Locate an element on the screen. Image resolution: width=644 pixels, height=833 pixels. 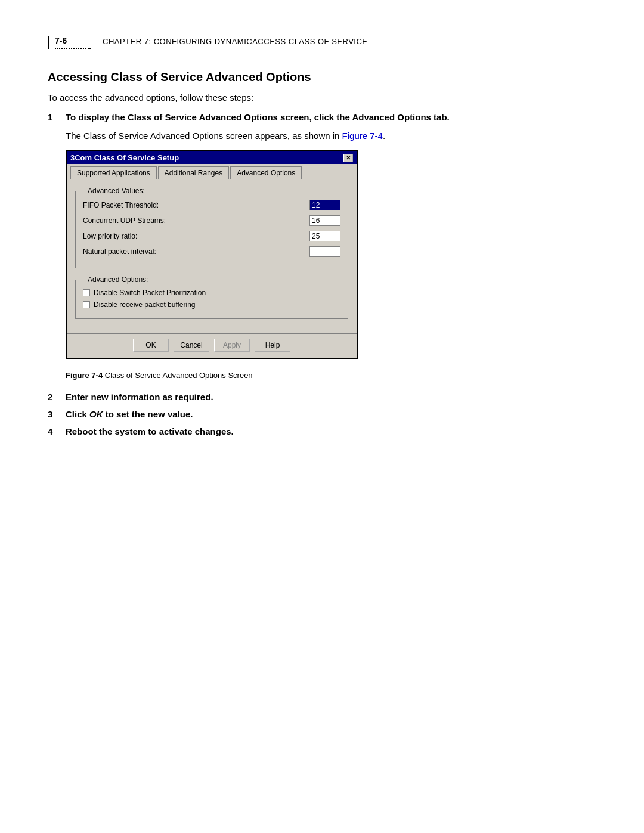
step-2-number: 2 is located at coordinates (57, 397).